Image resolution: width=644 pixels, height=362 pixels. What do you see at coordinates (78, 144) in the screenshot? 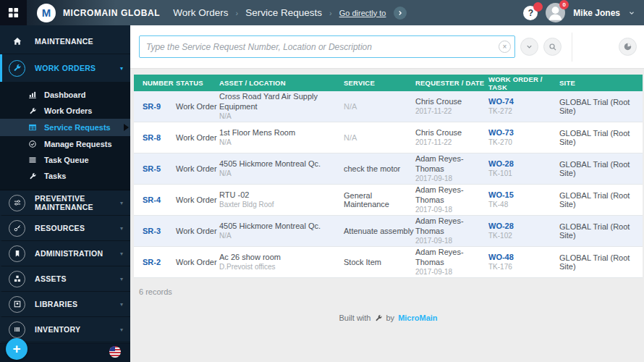
I see `submenu-item-label: Manage Requests` at bounding box center [78, 144].